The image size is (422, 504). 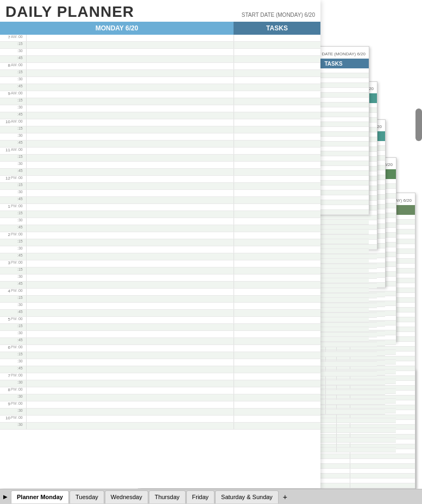 What do you see at coordinates (160, 11) in the screenshot?
I see `monday-header-bar: DAILY PLANNER START DATE (MONDAY) 6/20` at bounding box center [160, 11].